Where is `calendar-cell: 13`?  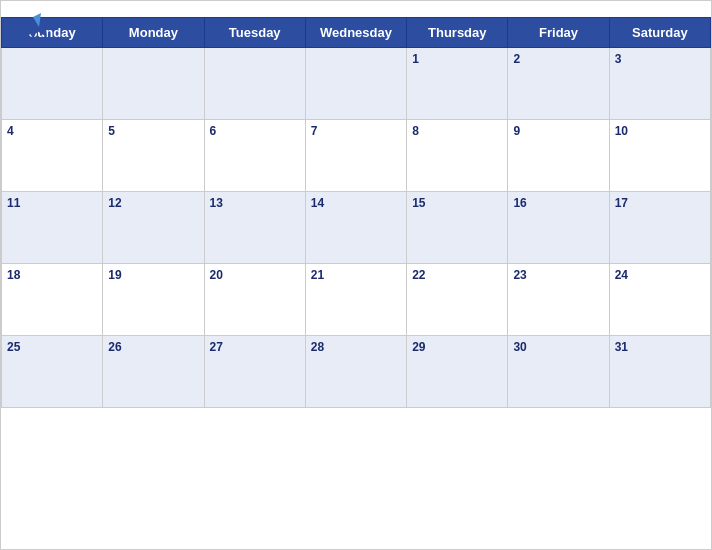
calendar-cell: 13 is located at coordinates (254, 228).